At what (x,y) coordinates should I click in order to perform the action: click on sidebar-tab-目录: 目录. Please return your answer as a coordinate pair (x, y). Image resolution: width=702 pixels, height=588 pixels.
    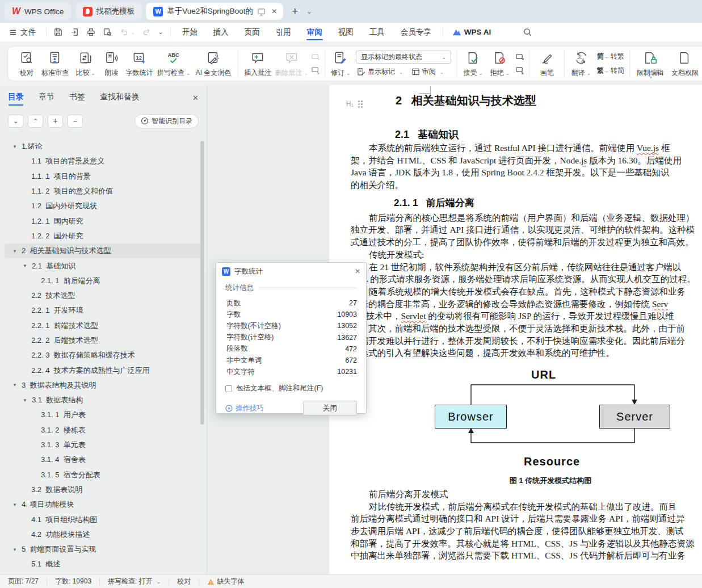
    Looking at the image, I should click on (16, 98).